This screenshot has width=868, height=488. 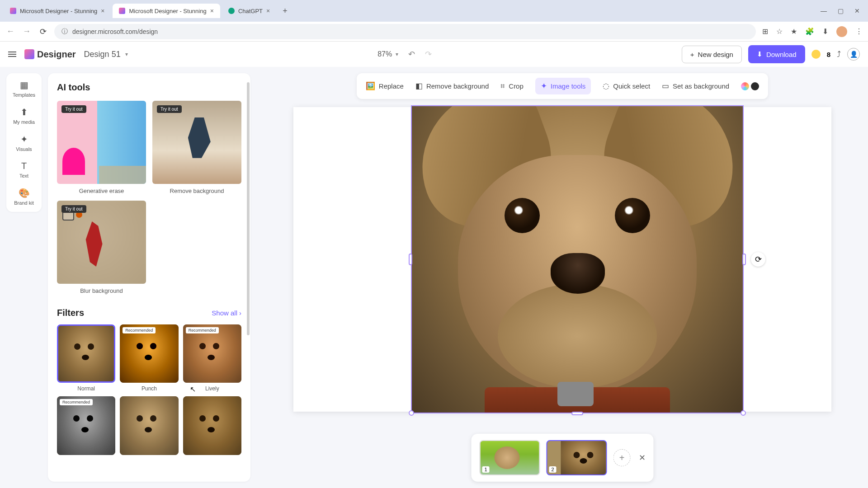 I want to click on ctx-label: Crop, so click(x=516, y=86).